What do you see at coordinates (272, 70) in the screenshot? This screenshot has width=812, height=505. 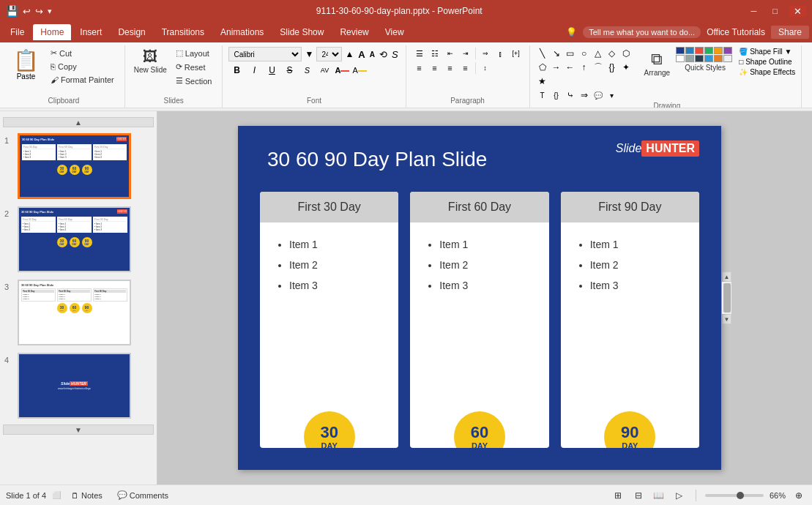 I see `underline-button: U` at bounding box center [272, 70].